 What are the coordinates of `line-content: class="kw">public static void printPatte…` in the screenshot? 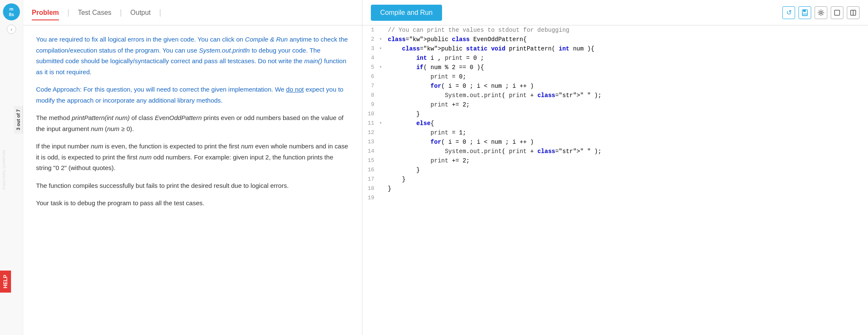 It's located at (627, 49).